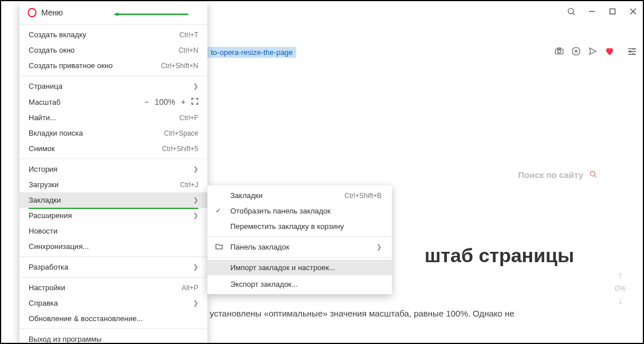 Image resolution: width=644 pixels, height=344 pixels. I want to click on menu-item-new-private: Создать приватное окноCtrl+Shift+N, so click(113, 65).